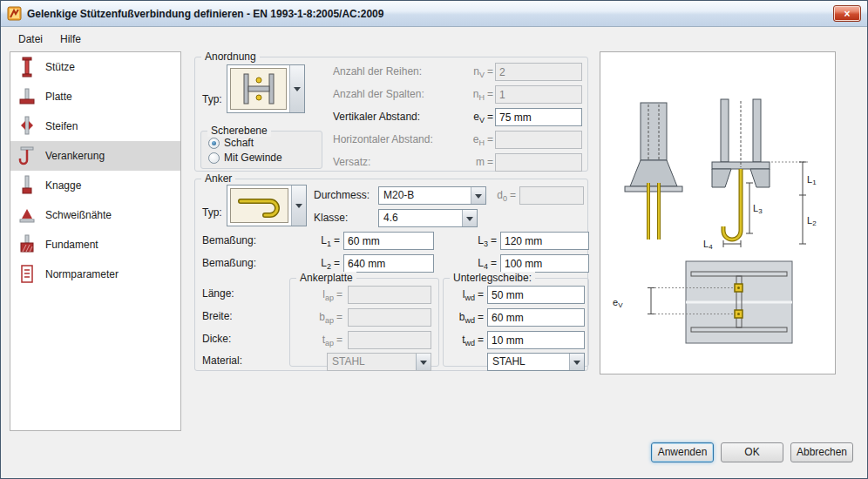 Image resolution: width=868 pixels, height=479 pixels. What do you see at coordinates (229, 240) in the screenshot?
I see `bemassung1-label: Bemaßung:` at bounding box center [229, 240].